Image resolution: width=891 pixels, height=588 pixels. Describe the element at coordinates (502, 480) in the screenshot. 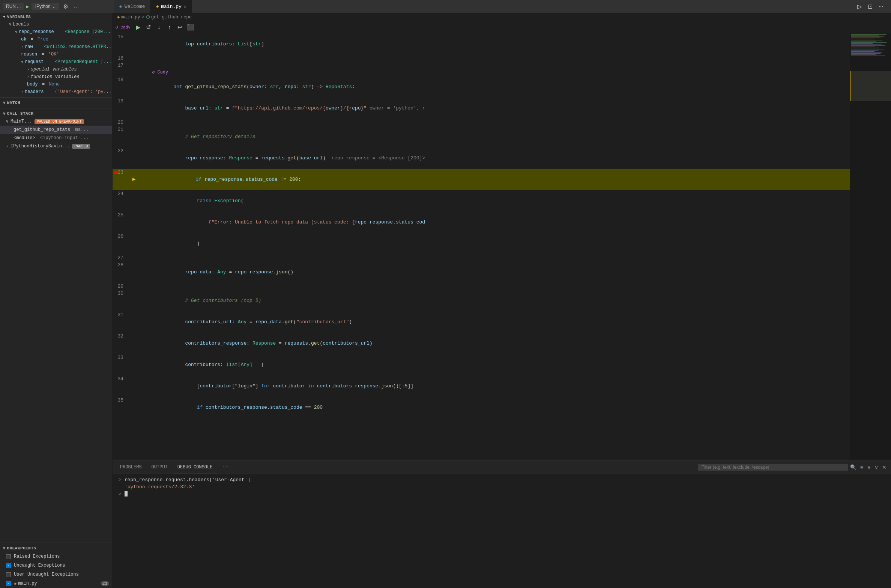

I see `console-line-1: > repo_response.request.headers['User-Ag…` at that location.